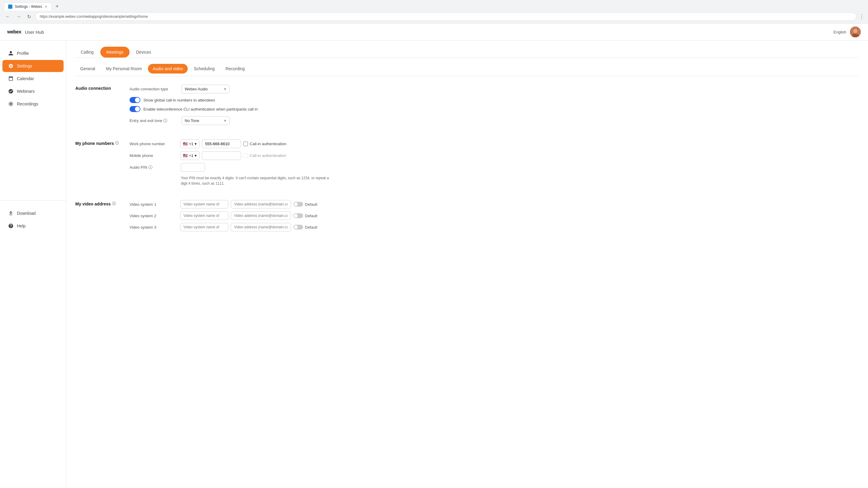 This screenshot has height=488, width=868. I want to click on sidebar-label-profile: Profile, so click(23, 53).